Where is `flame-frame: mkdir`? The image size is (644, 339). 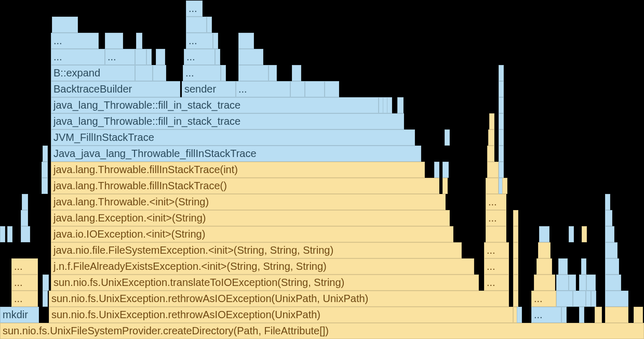
flame-frame: mkdir is located at coordinates (20, 315).